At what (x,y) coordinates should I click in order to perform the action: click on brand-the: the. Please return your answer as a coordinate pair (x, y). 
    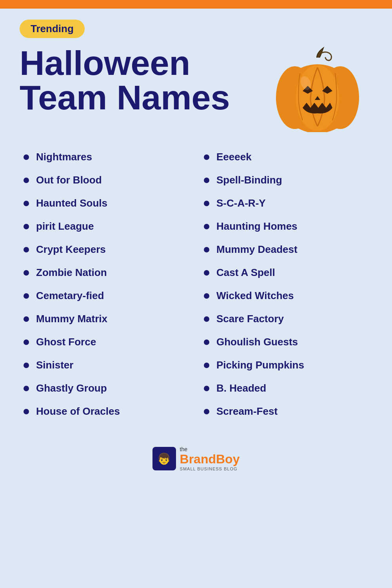
    Looking at the image, I should click on (210, 449).